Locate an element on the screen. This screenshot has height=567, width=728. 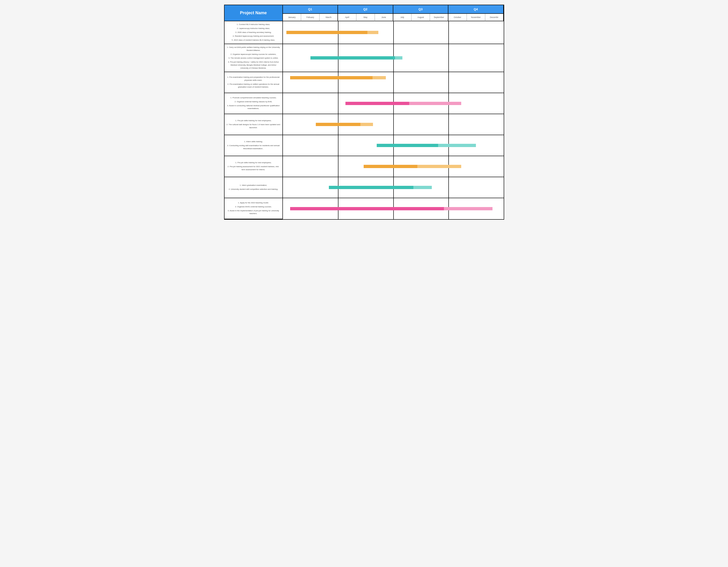
task-line: 2. Conducting ending skill examination f… is located at coordinates (253, 147).